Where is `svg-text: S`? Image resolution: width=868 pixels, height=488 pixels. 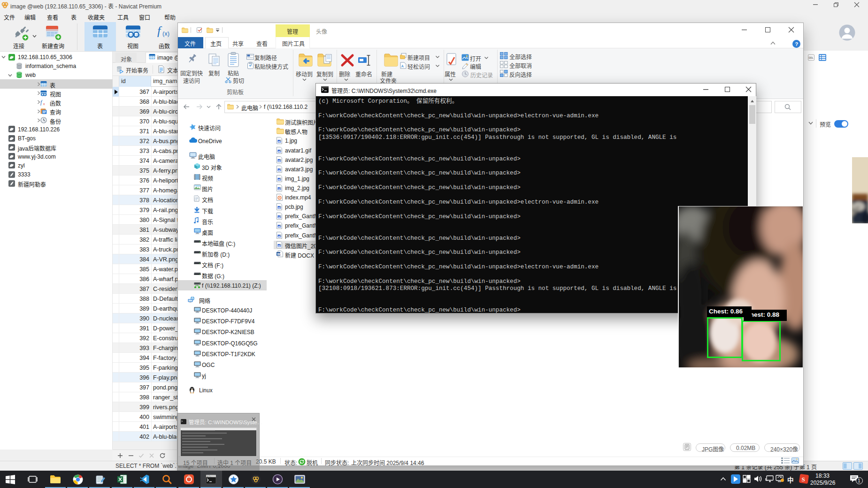 svg-text: S is located at coordinates (804, 480).